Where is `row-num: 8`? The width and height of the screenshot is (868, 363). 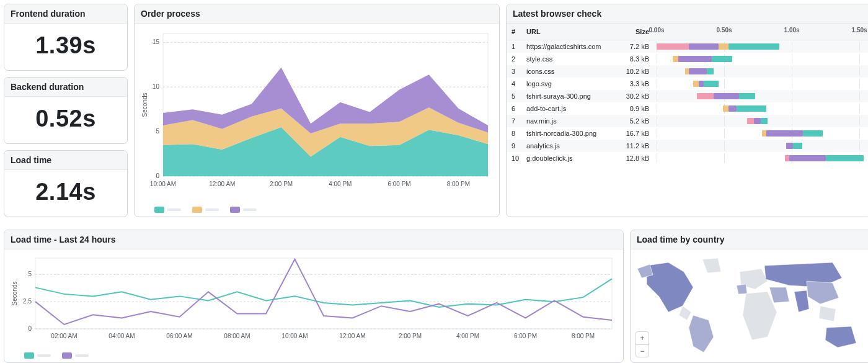 row-num: 8 is located at coordinates (517, 133).